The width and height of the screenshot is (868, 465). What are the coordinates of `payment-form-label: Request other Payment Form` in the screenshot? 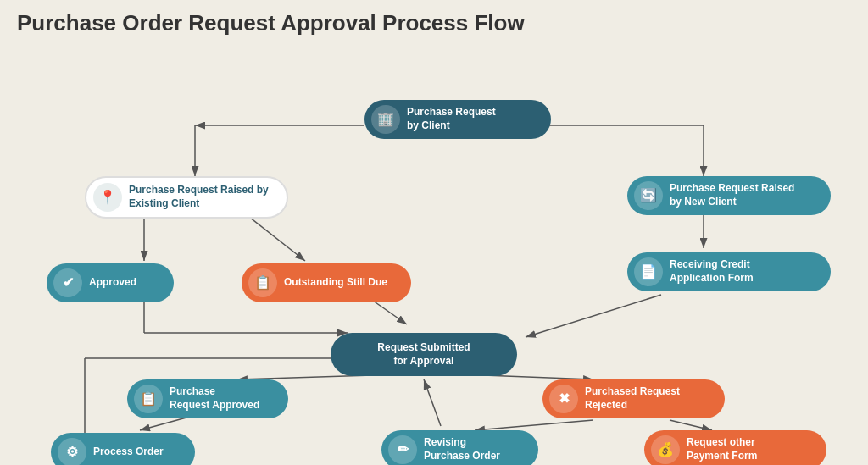 It's located at (722, 449).